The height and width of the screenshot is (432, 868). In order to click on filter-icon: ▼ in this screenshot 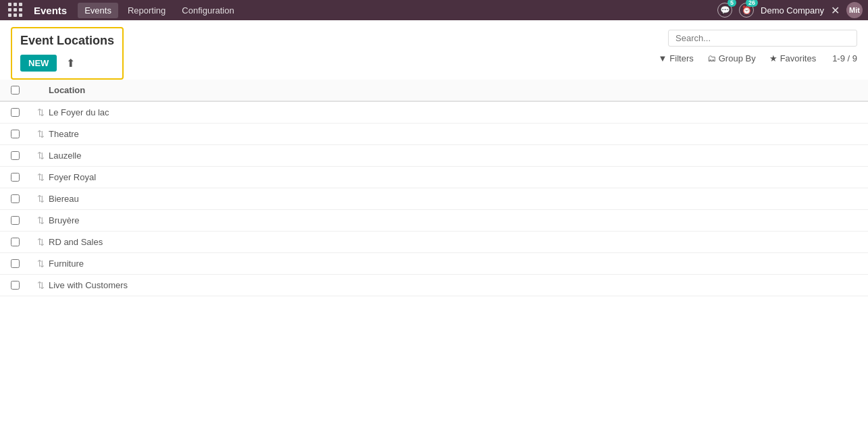, I will do `click(662, 58)`.